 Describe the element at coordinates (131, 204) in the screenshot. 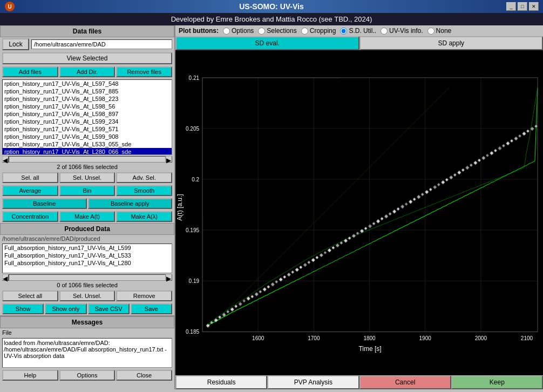

I see `baseline-apply-button: Baseline apply` at that location.